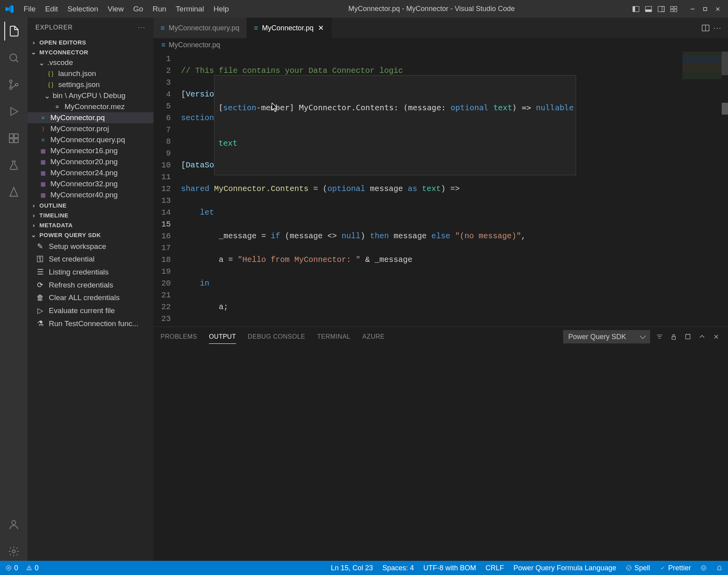 This screenshot has width=728, height=575. What do you see at coordinates (116, 9) in the screenshot?
I see `menu-view: View` at bounding box center [116, 9].